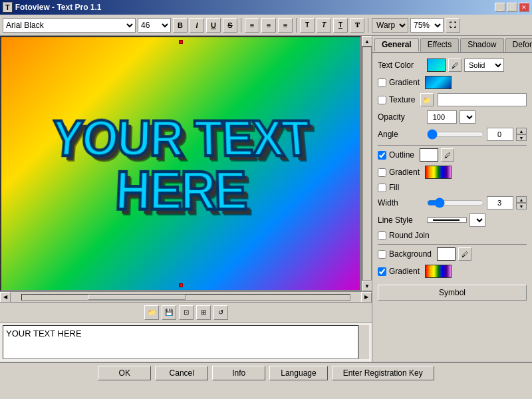  What do you see at coordinates (481, 45) in the screenshot?
I see `tab-shadow: Shadow` at bounding box center [481, 45].